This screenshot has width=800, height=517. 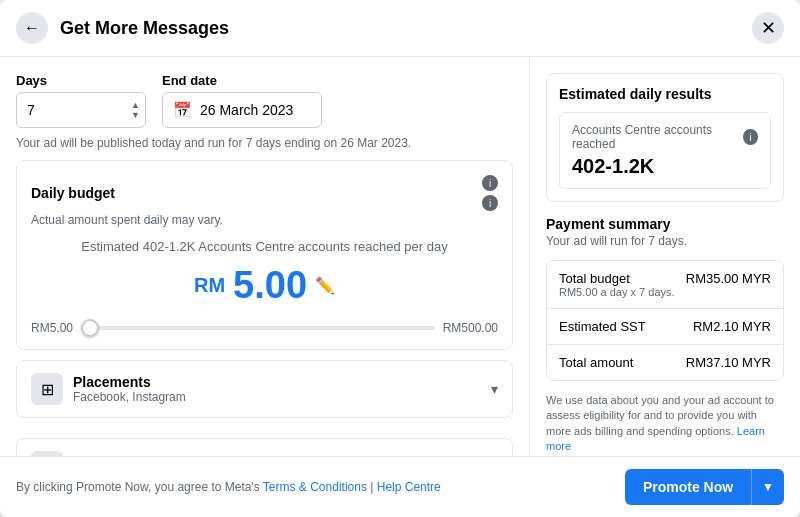 What do you see at coordinates (52, 328) in the screenshot?
I see `slider-min-label: RM5.00` at bounding box center [52, 328].